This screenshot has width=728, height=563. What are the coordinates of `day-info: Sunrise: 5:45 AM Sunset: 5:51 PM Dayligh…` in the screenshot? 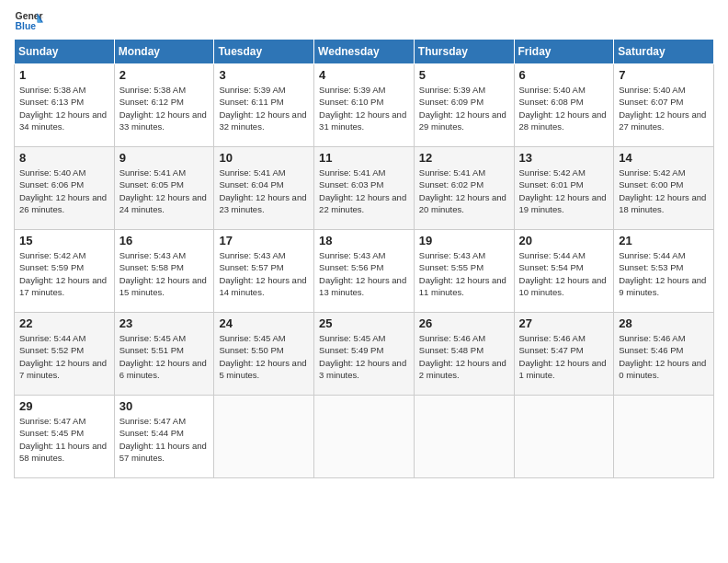 It's located at (165, 357).